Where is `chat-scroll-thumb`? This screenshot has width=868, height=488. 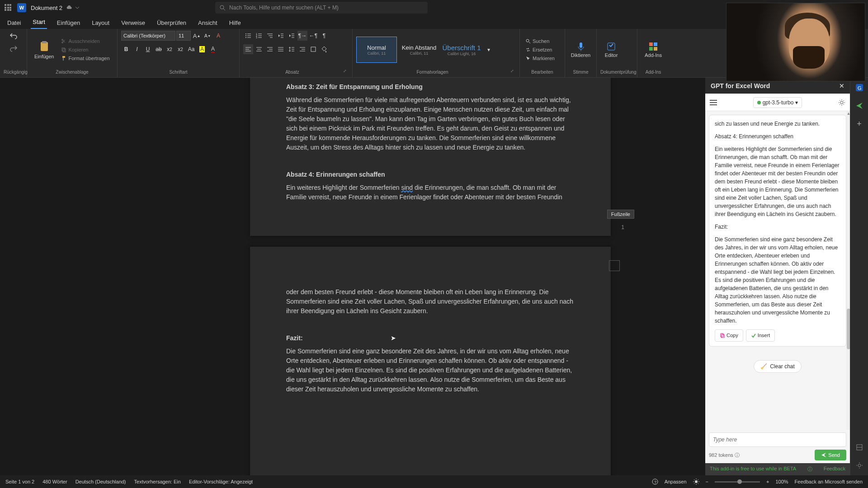 chat-scroll-thumb is located at coordinates (848, 329).